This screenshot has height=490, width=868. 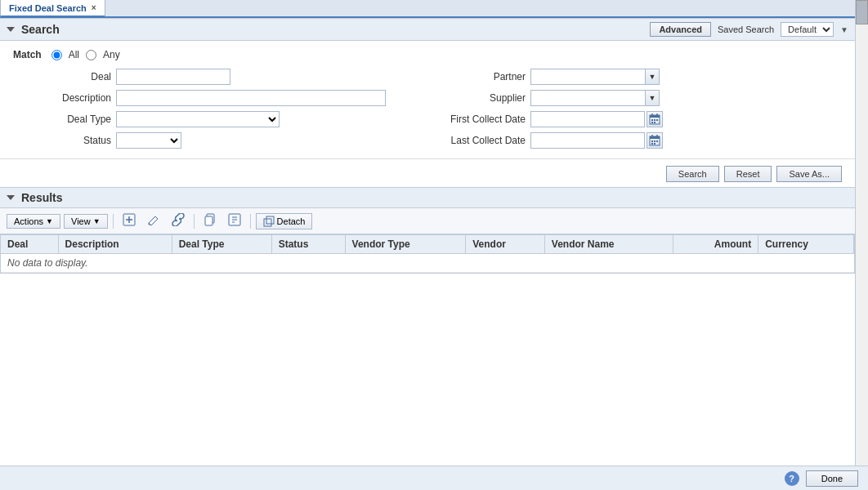 What do you see at coordinates (74, 55) in the screenshot?
I see `match-all-label: All` at bounding box center [74, 55].